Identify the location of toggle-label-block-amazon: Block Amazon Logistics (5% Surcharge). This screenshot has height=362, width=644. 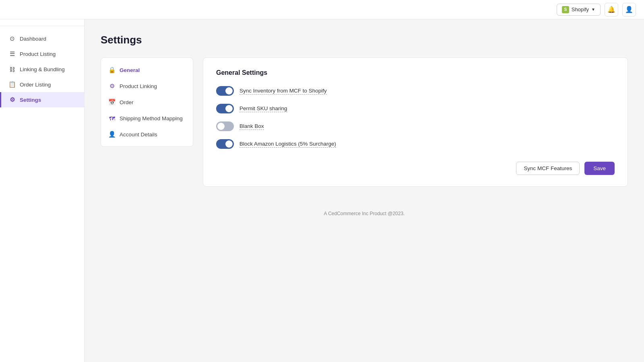
(288, 144).